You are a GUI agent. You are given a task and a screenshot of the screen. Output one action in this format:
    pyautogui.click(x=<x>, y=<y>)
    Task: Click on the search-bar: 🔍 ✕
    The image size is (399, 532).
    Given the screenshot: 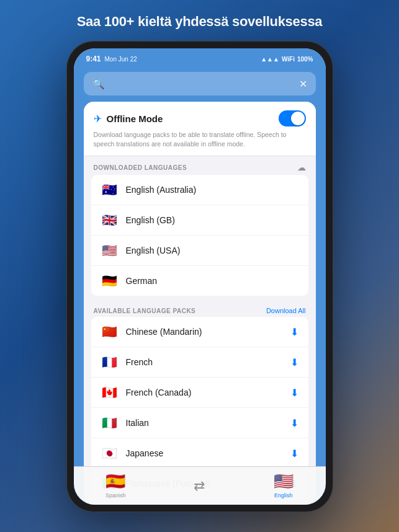 What is the action you would take?
    pyautogui.click(x=200, y=84)
    